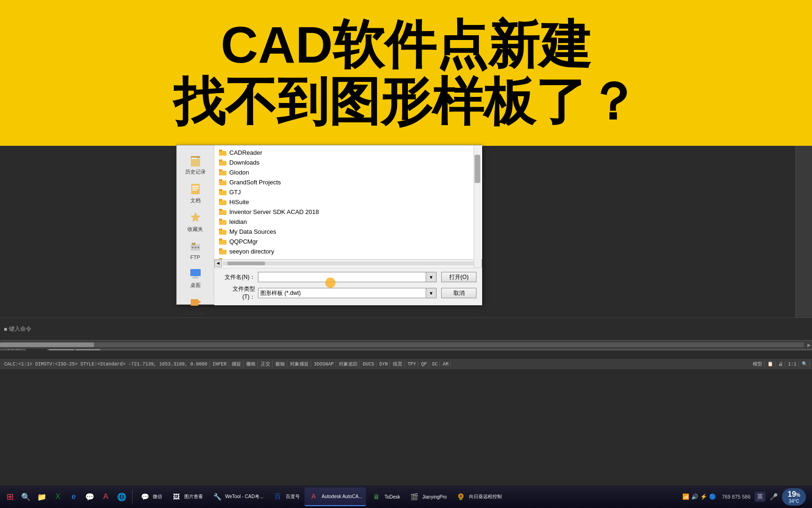 The height and width of the screenshot is (508, 812). I want to click on lineweight-status: 线宽, so click(398, 364).